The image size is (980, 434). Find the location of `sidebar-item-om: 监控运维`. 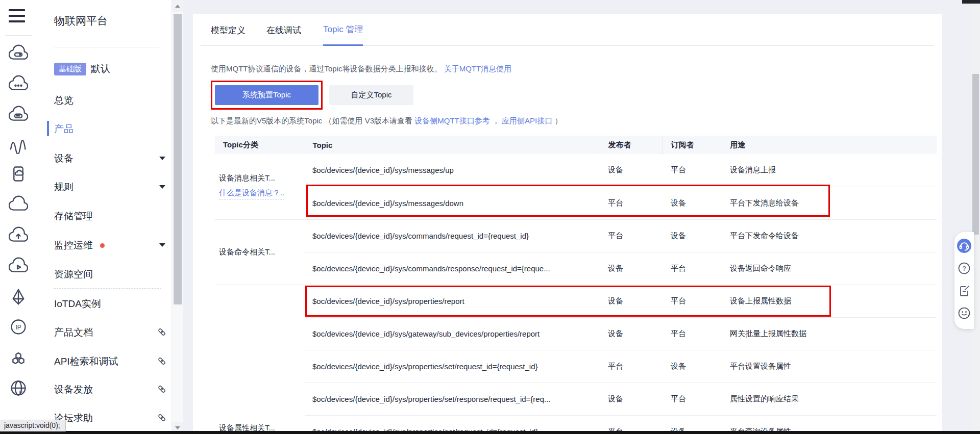

sidebar-item-om: 监控运维 is located at coordinates (111, 245).